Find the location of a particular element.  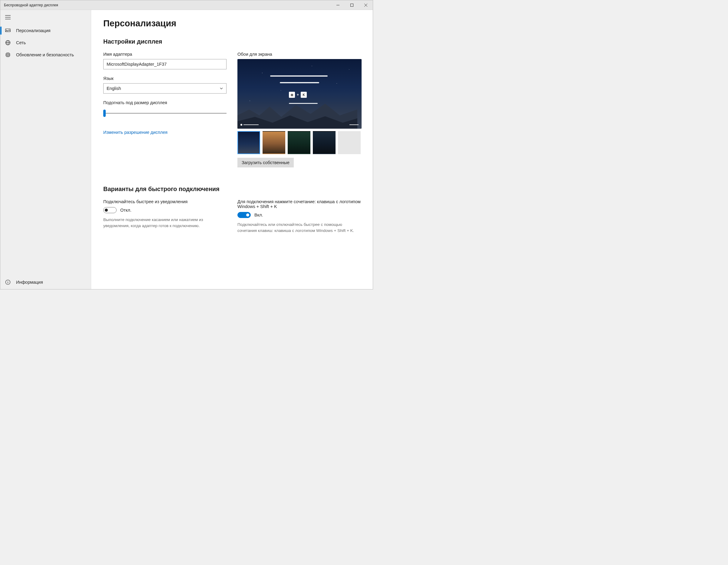

nav-list: Персонализация Сеть Обновление и безопас… is located at coordinates (46, 150).